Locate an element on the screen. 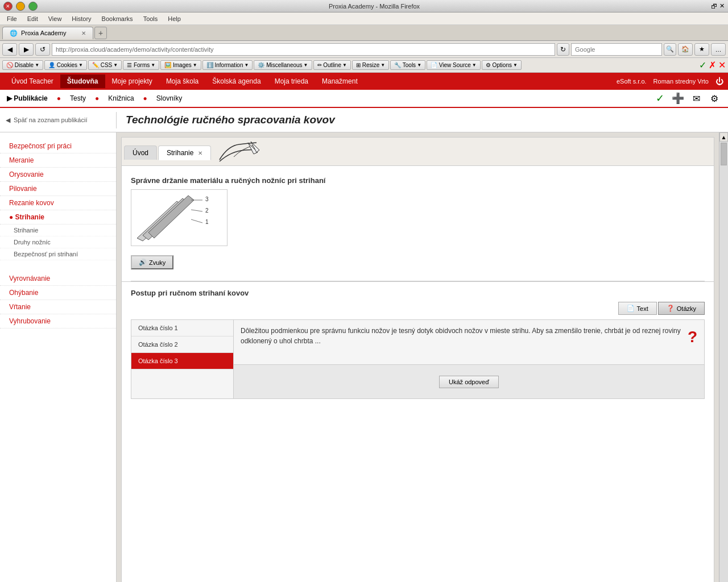  sub-nav-testy: Testy is located at coordinates (78, 98).